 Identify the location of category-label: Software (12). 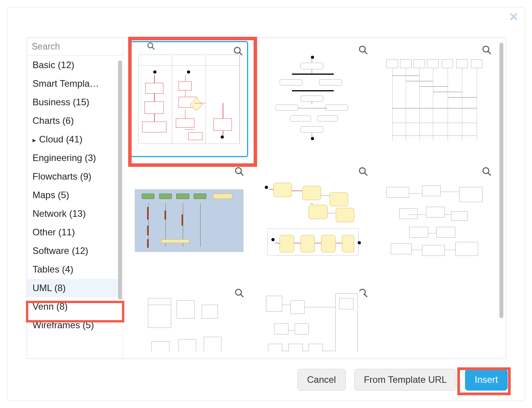
(60, 251).